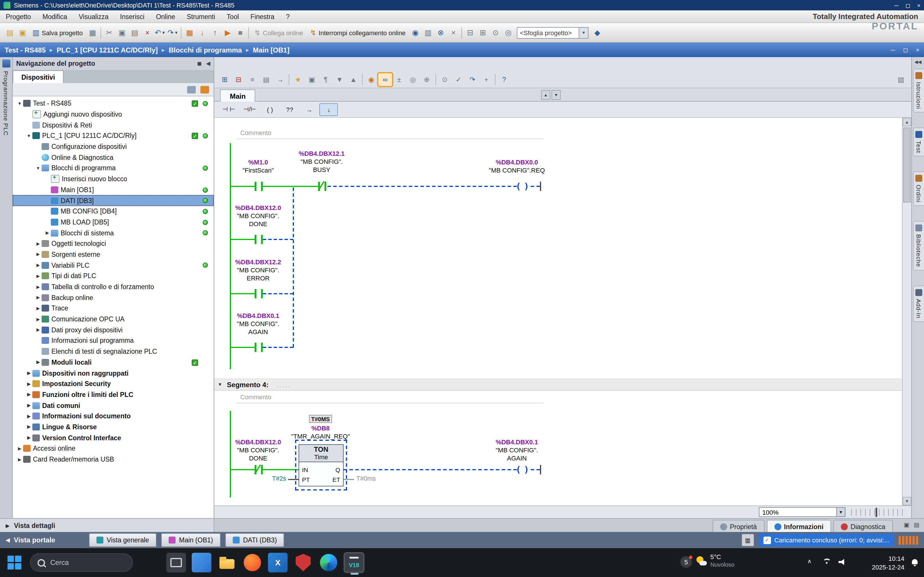 This screenshot has width=924, height=577. Describe the element at coordinates (263, 16) in the screenshot. I see `menu-item: Finestra` at that location.